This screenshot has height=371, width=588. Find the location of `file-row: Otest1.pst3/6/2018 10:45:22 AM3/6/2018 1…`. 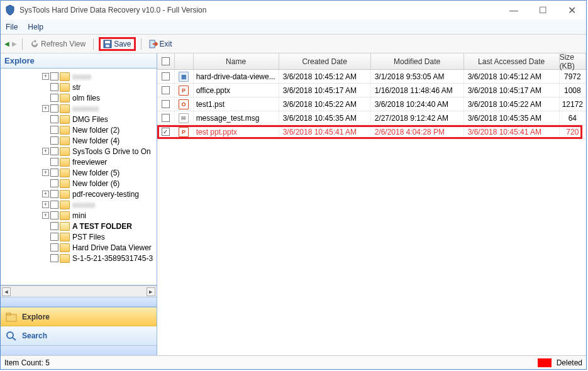

file-row: Otest1.pst3/6/2018 10:45:22 AM3/6/2018 1… is located at coordinates (372, 104).